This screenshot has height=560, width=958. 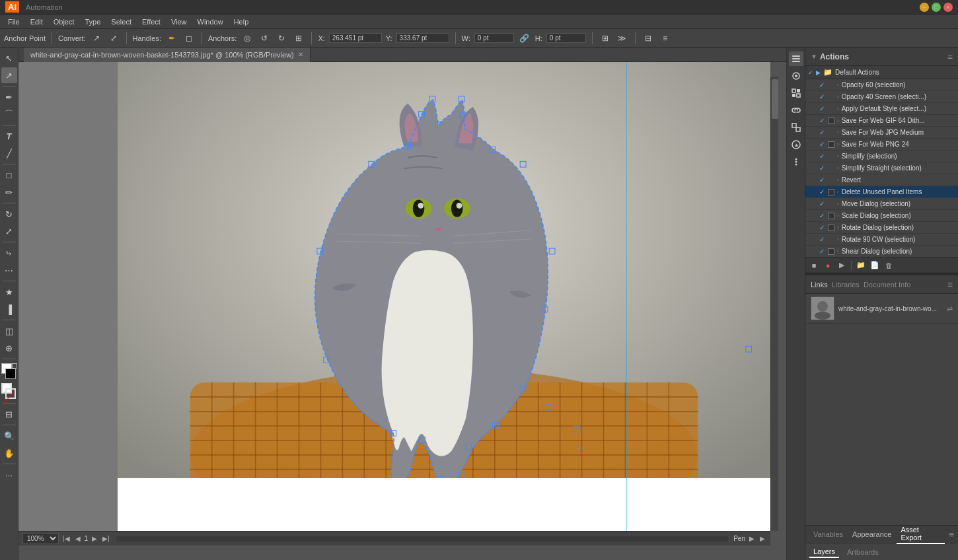 I want to click on links-tab: Links, so click(x=819, y=285).